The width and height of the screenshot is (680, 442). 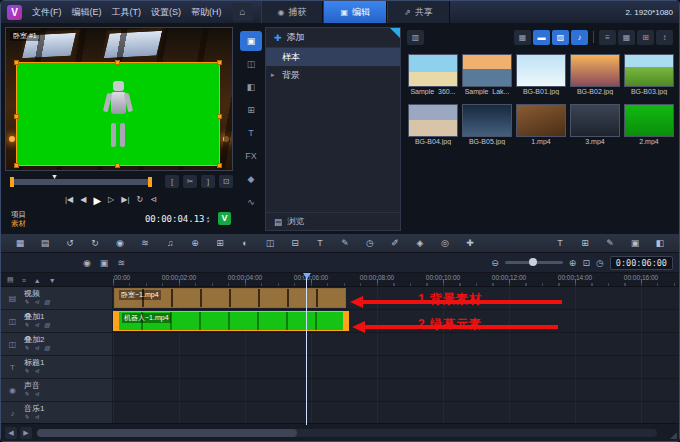 What do you see at coordinates (140, 200) in the screenshot?
I see `loop-button: ↻` at bounding box center [140, 200].